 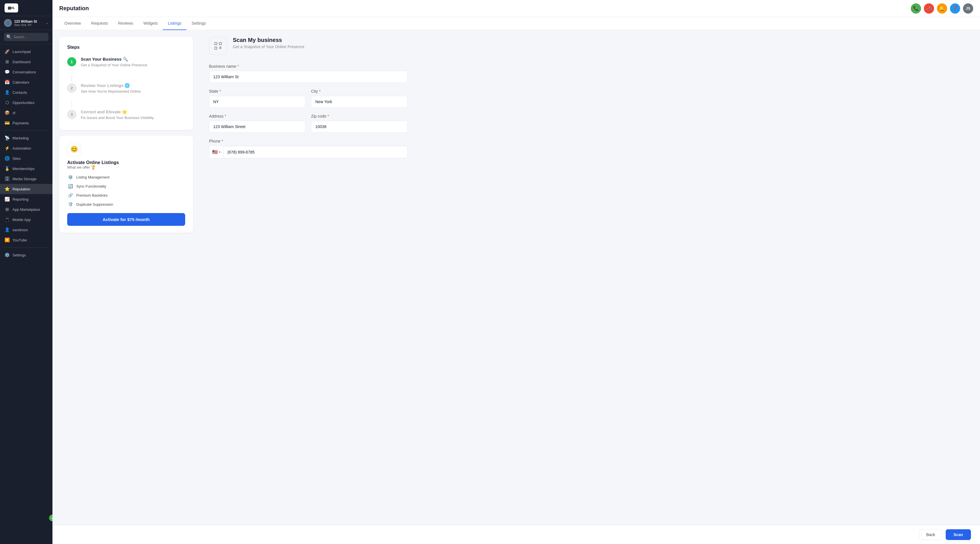 I want to click on steps-title: Steps, so click(x=126, y=47).